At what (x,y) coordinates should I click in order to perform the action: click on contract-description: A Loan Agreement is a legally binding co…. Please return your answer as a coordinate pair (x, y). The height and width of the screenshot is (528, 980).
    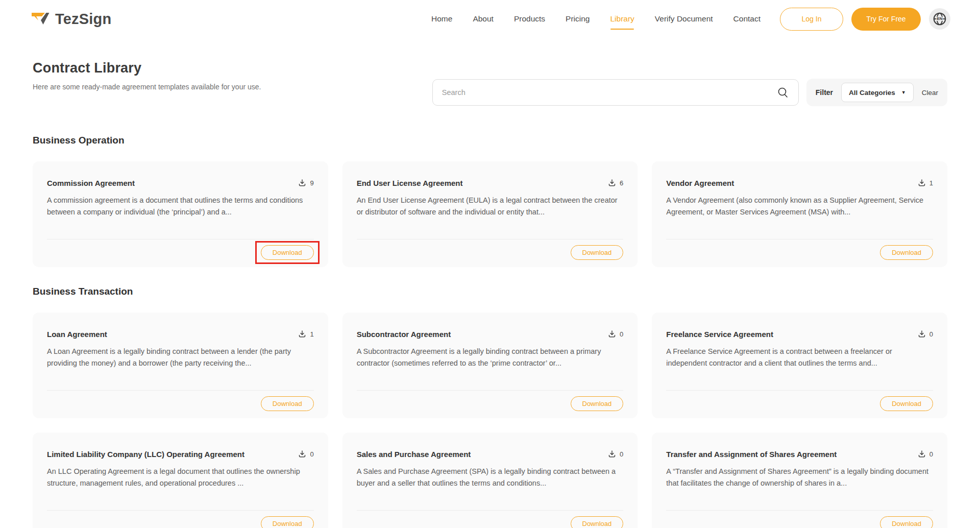
    Looking at the image, I should click on (181, 357).